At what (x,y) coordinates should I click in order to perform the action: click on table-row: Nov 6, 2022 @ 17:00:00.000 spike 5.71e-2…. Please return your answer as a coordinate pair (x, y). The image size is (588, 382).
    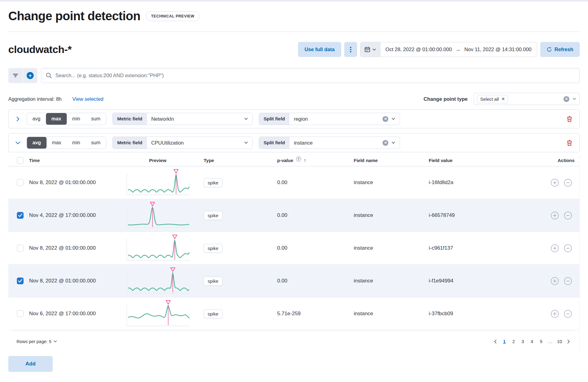
    Looking at the image, I should click on (294, 314).